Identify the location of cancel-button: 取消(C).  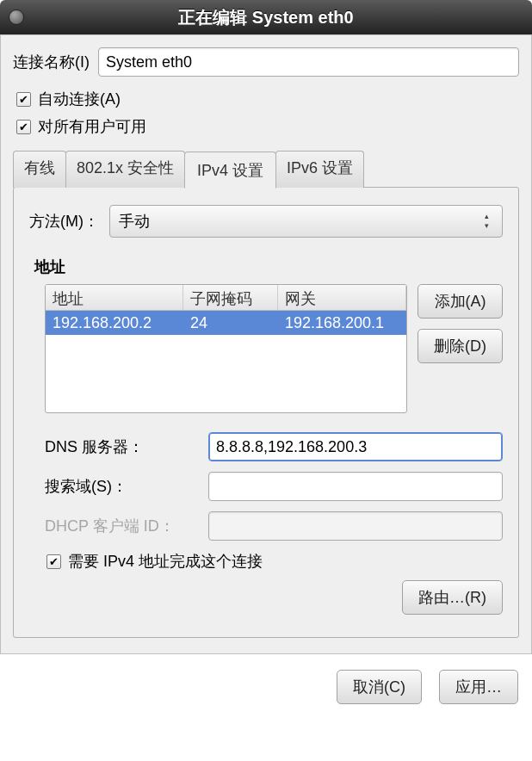
(379, 687).